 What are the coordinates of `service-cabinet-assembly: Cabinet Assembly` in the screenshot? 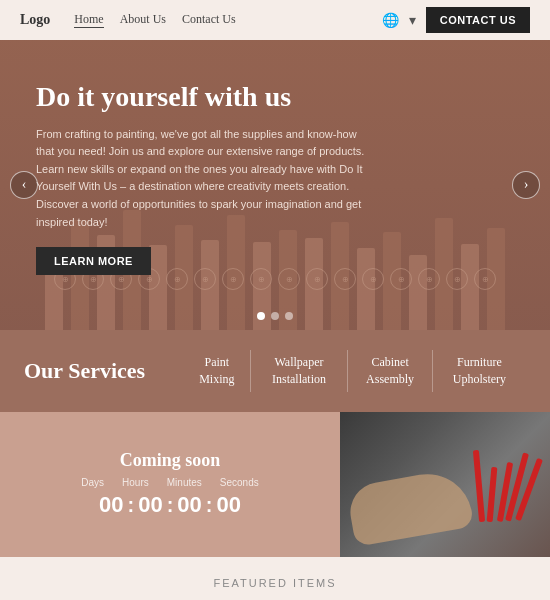 It's located at (390, 371).